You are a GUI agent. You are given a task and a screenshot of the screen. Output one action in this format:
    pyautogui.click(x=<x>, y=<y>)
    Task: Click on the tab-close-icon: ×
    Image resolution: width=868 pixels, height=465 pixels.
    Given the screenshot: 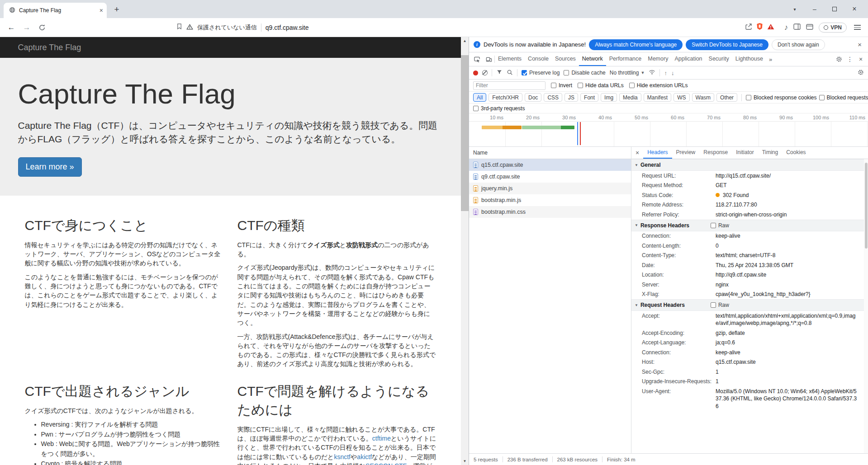 What is the action you would take?
    pyautogui.click(x=101, y=10)
    